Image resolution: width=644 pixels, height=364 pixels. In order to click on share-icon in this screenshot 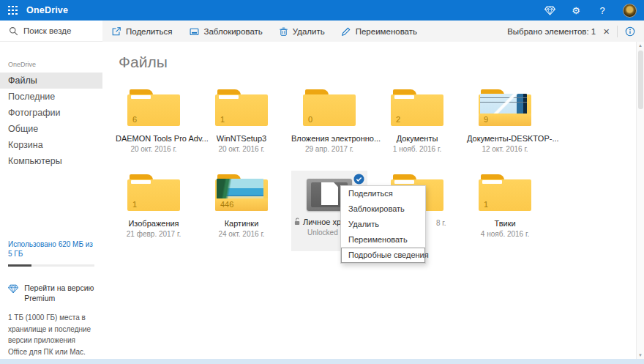, I will do `click(116, 31)`.